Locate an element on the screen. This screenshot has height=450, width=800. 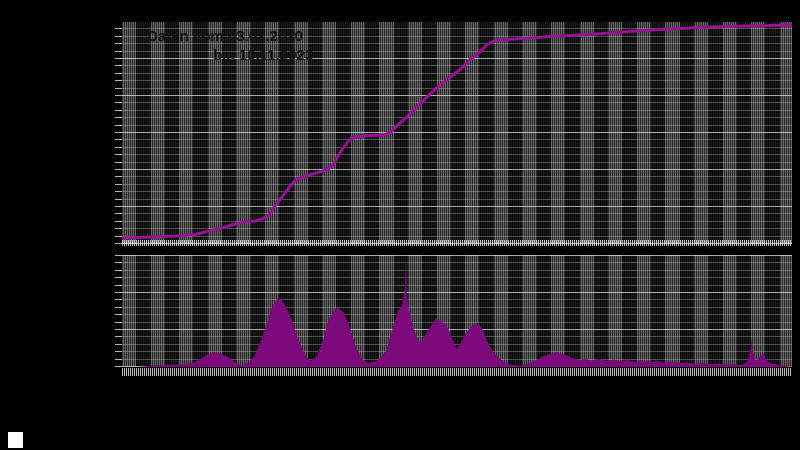
date-range-annotation: Daten vom 03.01.2020 bis 10.11.2023 is located at coordinates (230, 45).